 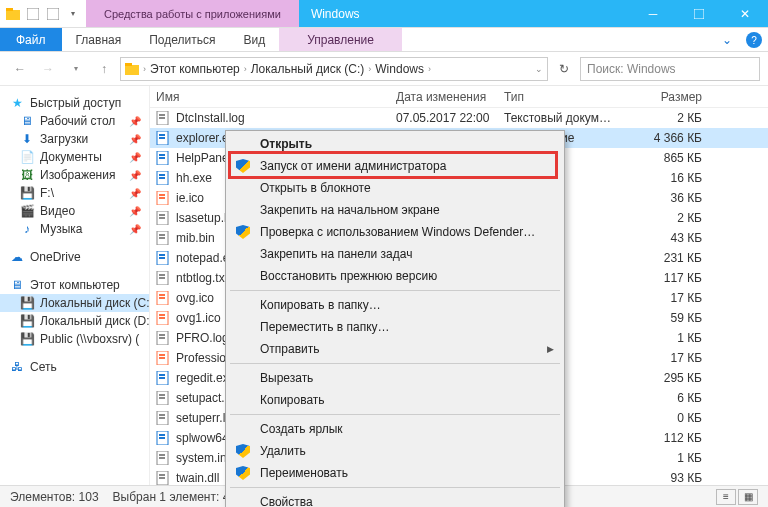 I want to click on file-name: PFRO.log, so click(x=202, y=338).